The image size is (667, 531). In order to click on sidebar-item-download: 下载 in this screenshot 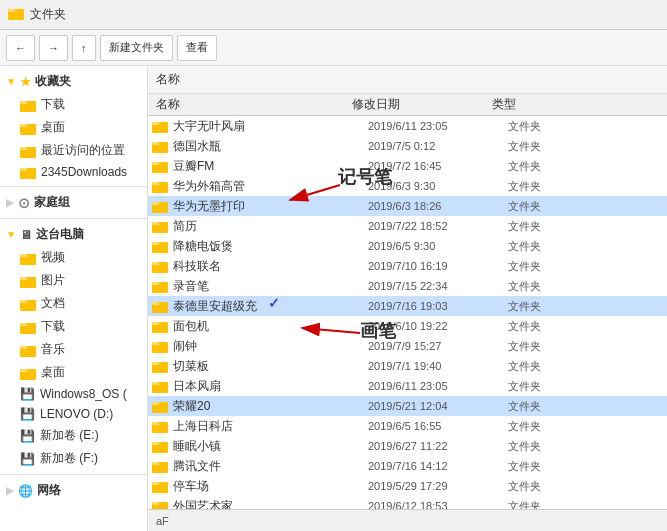, I will do `click(74, 104)`.